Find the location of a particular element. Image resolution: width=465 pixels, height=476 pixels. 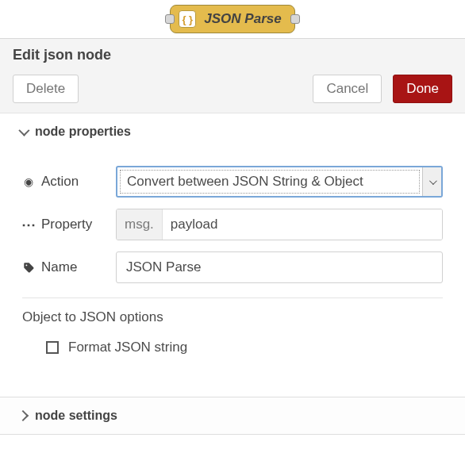

json-node: { } JSON Parse is located at coordinates (232, 19).